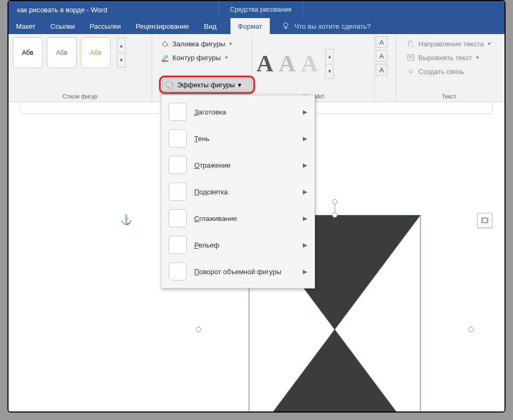 This screenshot has height=420, width=513. What do you see at coordinates (207, 85) in the screenshot?
I see `shape-effects-button: Эффекты фигуры▾` at bounding box center [207, 85].